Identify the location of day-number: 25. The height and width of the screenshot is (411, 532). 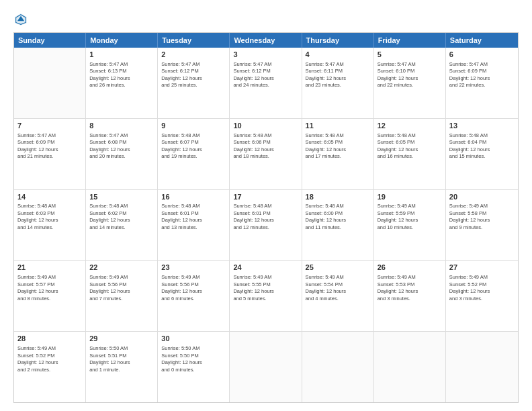
(338, 267).